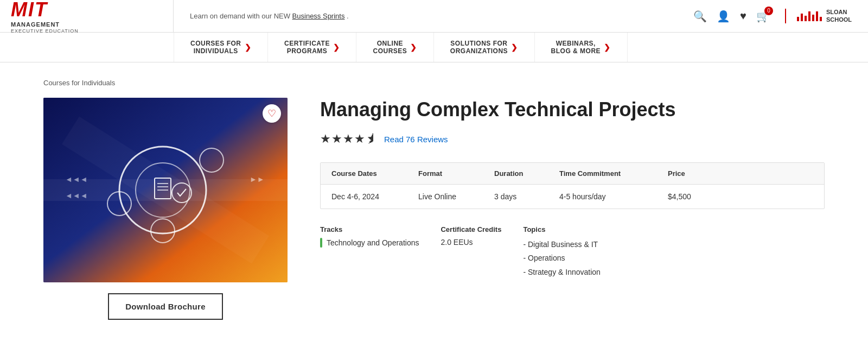 Image resolution: width=868 pixels, height=341 pixels. I want to click on mit-logo: M I T MANAGEMENT EXECUTIVE EDUCATION, so click(44, 17).